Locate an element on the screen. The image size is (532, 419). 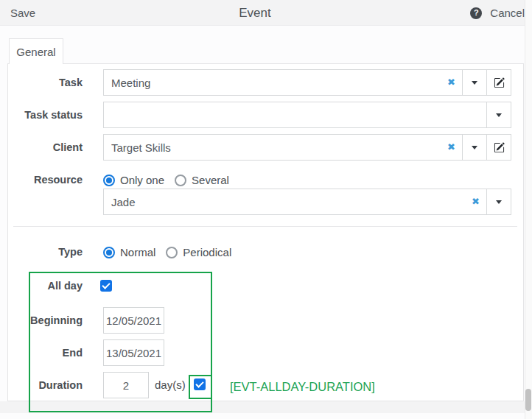
resource-label: Resource is located at coordinates (41, 180).